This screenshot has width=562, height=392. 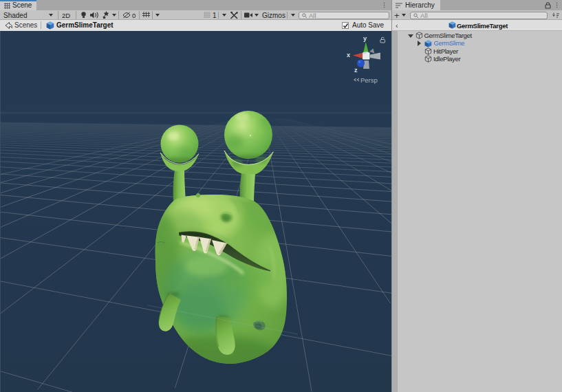 What do you see at coordinates (365, 39) in the screenshot?
I see `svg-text: y` at bounding box center [365, 39].